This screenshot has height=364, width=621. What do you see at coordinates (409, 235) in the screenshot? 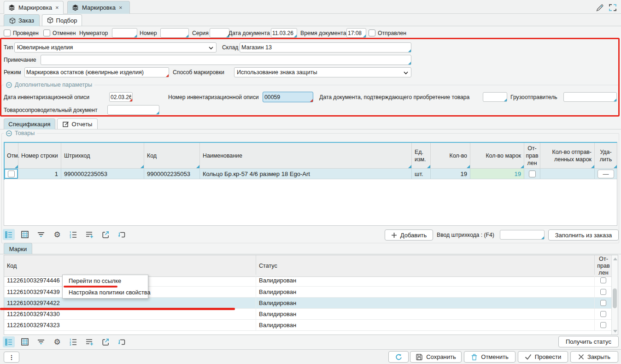
I see `add-button: Добавить` at bounding box center [409, 235].